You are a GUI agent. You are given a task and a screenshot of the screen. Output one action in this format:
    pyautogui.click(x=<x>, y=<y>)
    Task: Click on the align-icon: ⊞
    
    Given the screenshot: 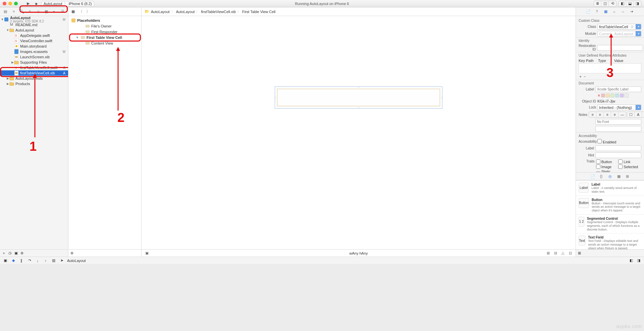 What is the action you would take?
    pyautogui.click(x=548, y=253)
    